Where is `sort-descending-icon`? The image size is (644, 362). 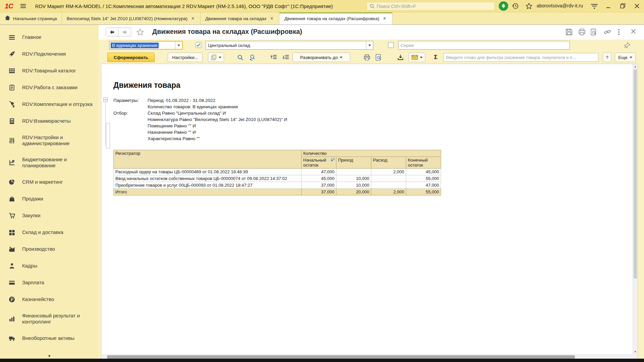 sort-descending-icon is located at coordinates (333, 160).